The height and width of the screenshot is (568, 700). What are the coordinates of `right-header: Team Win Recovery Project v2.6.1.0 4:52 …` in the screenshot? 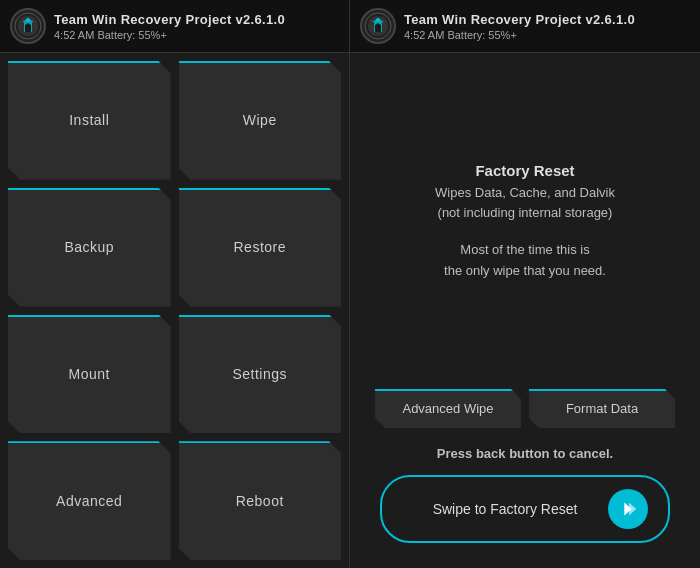 It's located at (525, 26).